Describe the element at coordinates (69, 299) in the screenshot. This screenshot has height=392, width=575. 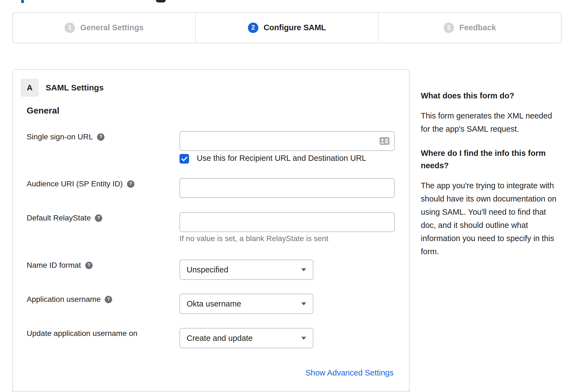
I see `application-username-label: Application username ?` at that location.